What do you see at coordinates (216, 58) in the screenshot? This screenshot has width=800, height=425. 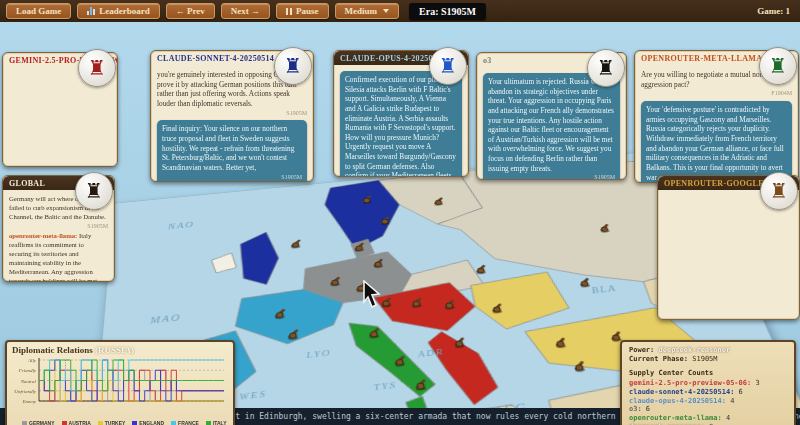 I see `panel-title-sonnet: CLAUDE-SONNET-4-20250514` at bounding box center [216, 58].